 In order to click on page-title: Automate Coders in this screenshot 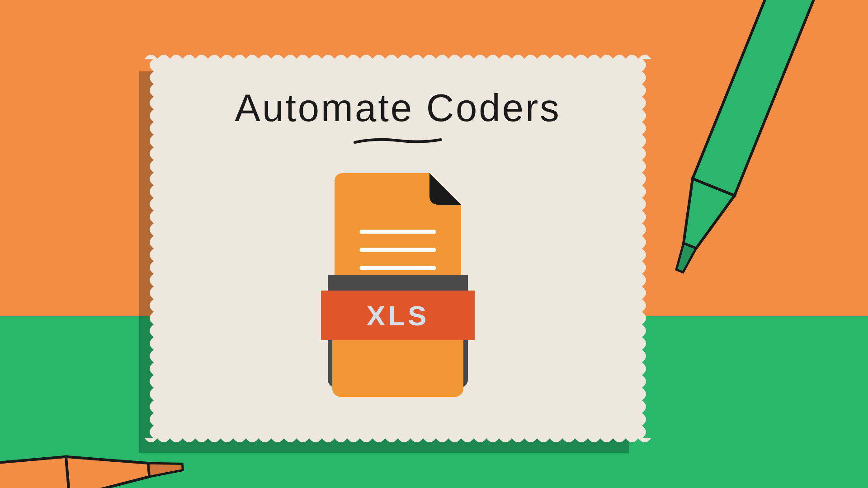, I will do `click(398, 108)`.